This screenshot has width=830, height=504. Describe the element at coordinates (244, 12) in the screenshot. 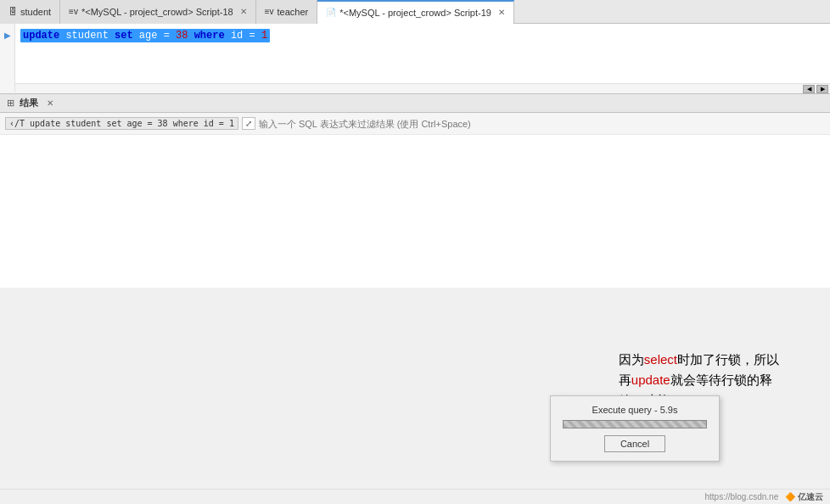

I see `tab-script18-close: ✕` at that location.